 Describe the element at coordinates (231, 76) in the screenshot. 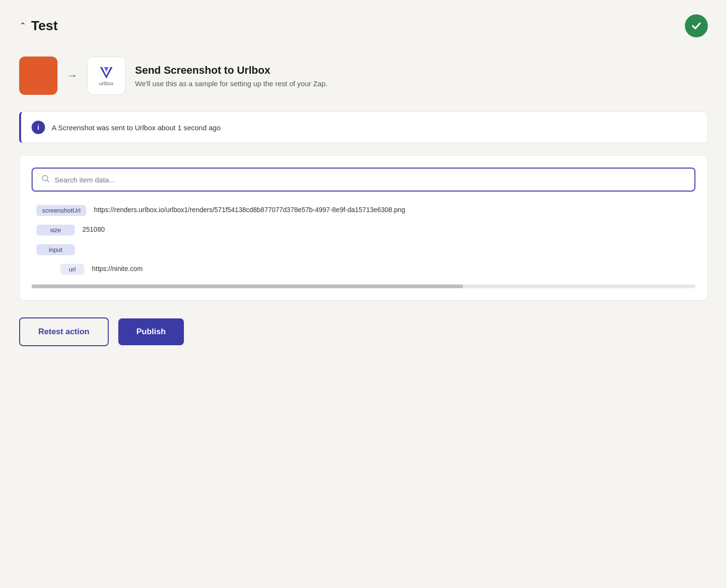

I see `action-description: Send Screenshot to Urlbox We'll use this…` at that location.